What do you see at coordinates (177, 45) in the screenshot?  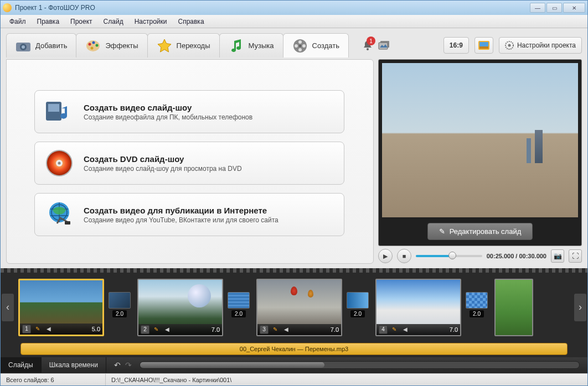 I see `main-tabs: Добавить Эффекты Переходы Музыка Создать` at bounding box center [177, 45].